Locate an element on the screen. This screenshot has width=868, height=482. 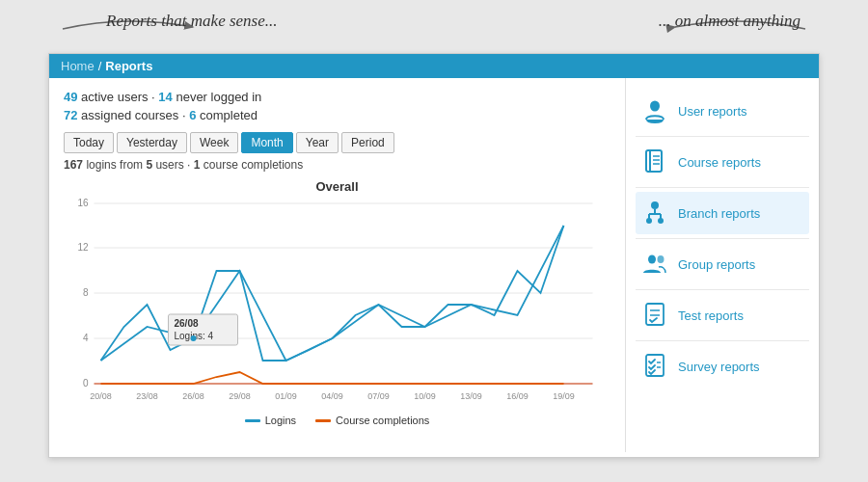
svg-text: 13/09 is located at coordinates (471, 396).